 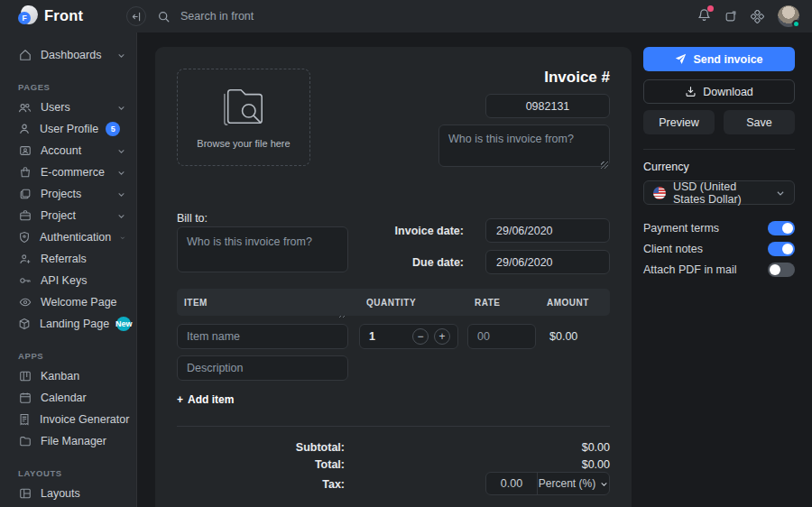 What do you see at coordinates (291, 484) in the screenshot?
I see `tax-label: Tax:` at bounding box center [291, 484].